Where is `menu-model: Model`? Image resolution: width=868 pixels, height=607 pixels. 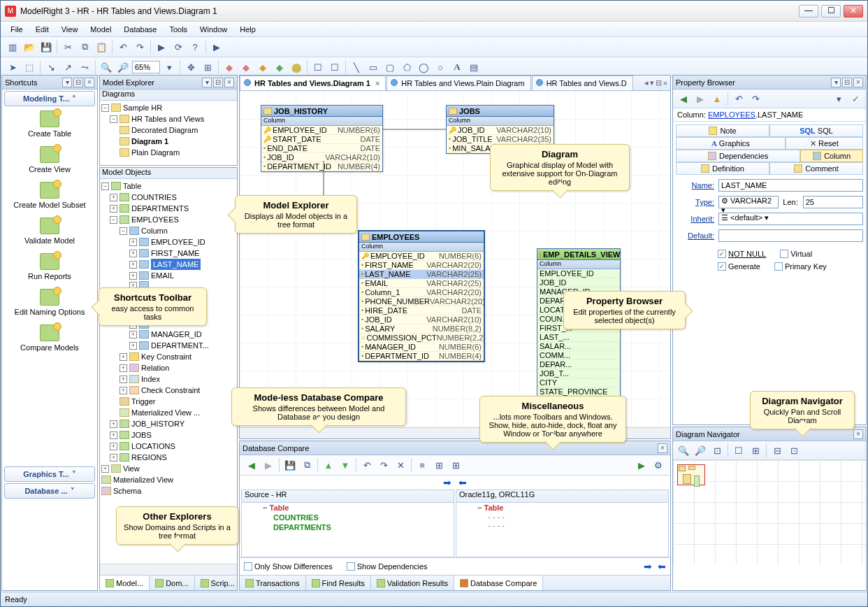 menu-model: Model is located at coordinates (101, 29).